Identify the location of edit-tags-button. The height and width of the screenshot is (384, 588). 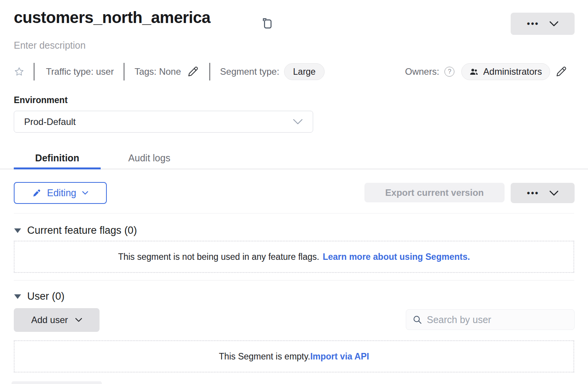
(193, 72).